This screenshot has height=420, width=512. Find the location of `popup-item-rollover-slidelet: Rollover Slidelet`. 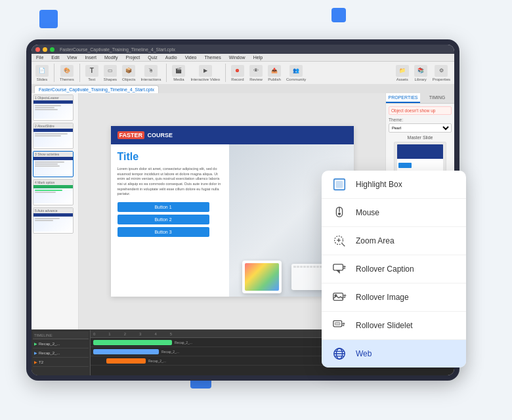

popup-item-rollover-slidelet: Rollover Slidelet is located at coordinates (394, 326).